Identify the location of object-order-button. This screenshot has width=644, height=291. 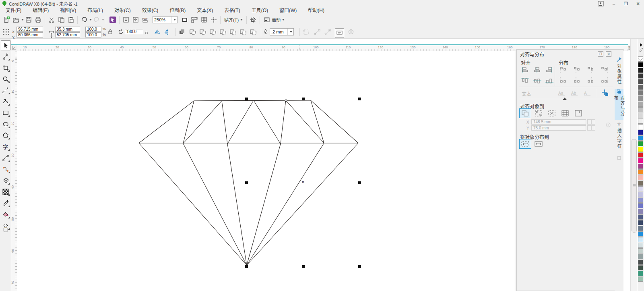
(182, 33).